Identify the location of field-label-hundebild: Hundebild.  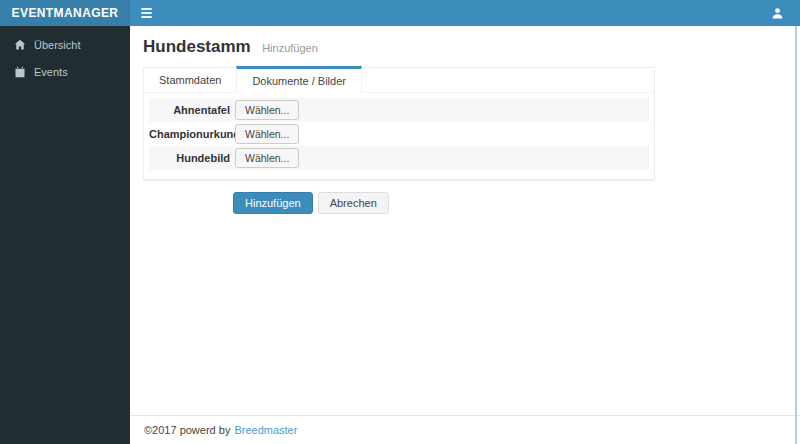
(192, 158).